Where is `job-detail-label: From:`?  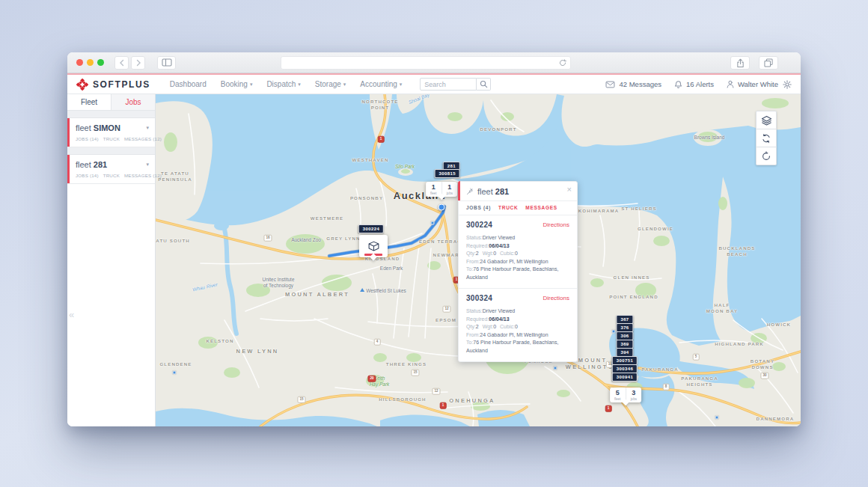 job-detail-label: From: is located at coordinates (473, 335).